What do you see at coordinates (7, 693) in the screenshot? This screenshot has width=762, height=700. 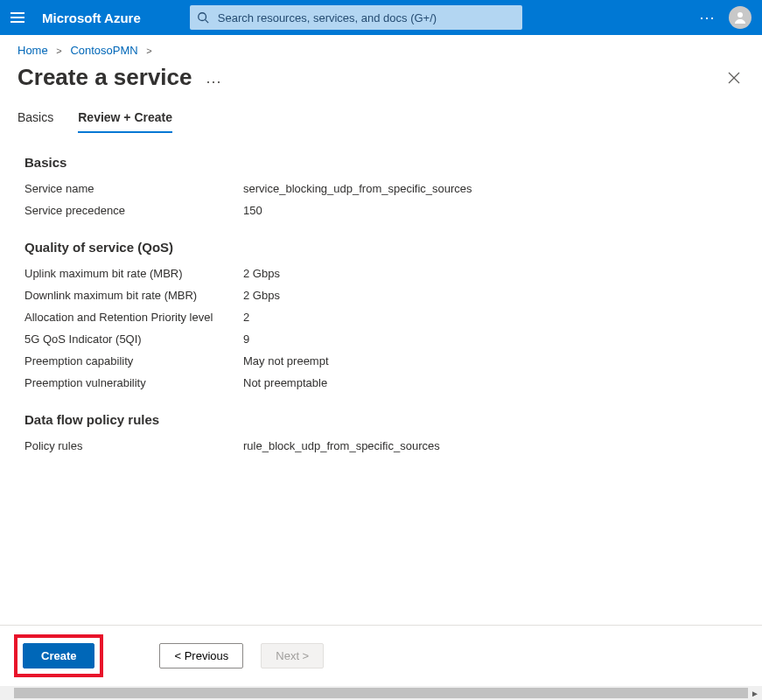 I see `scroll-left-icon: ◄` at bounding box center [7, 693].